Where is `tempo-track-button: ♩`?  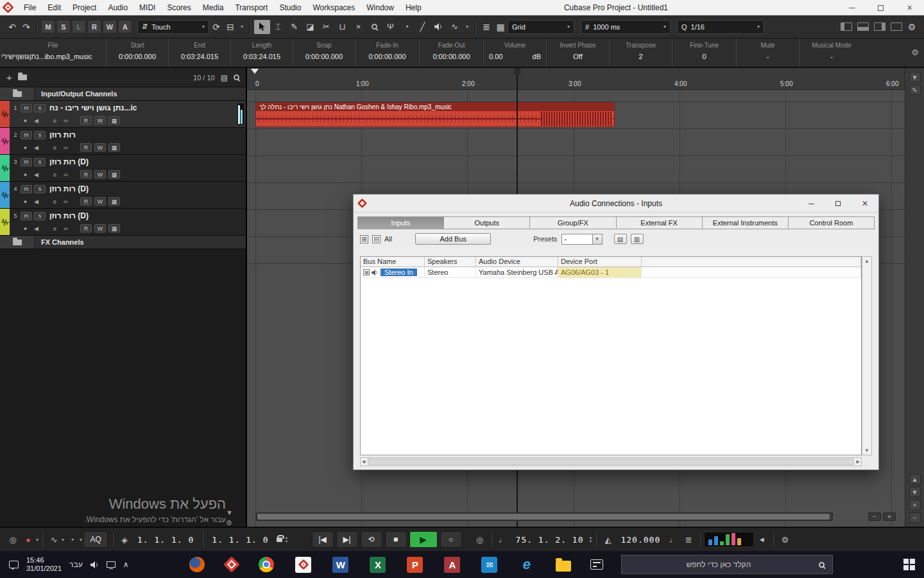 tempo-track-button: ♩ is located at coordinates (673, 539).